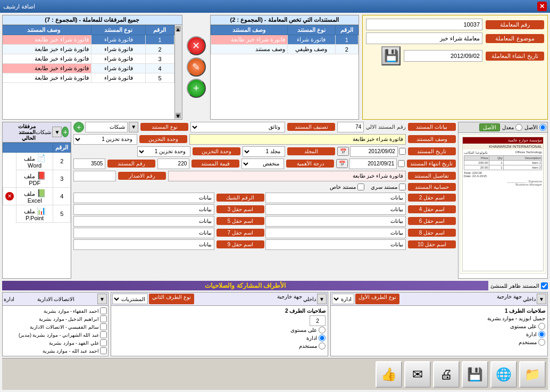 Image resolution: width=550 pixels, height=392 pixels. What do you see at coordinates (336, 210) in the screenshot?
I see `field4-input` at bounding box center [336, 210].